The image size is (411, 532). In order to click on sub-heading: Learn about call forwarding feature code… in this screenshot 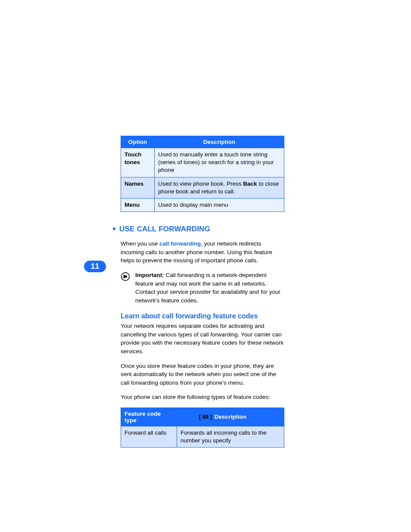, I will do `click(202, 316)`.